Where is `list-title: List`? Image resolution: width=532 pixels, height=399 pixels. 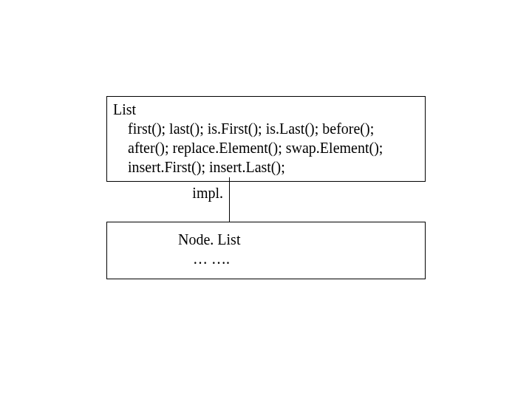 list-title: List is located at coordinates (266, 109).